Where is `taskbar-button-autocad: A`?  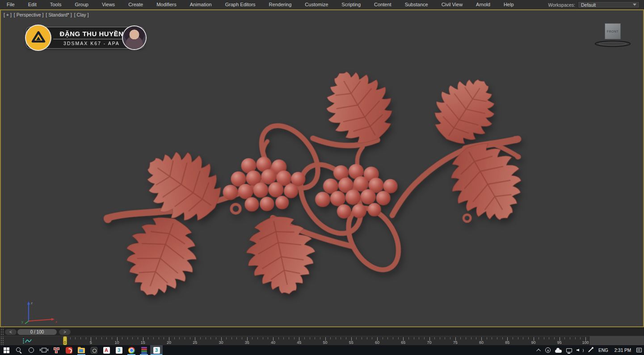 taskbar-button-autocad: A is located at coordinates (106, 350).